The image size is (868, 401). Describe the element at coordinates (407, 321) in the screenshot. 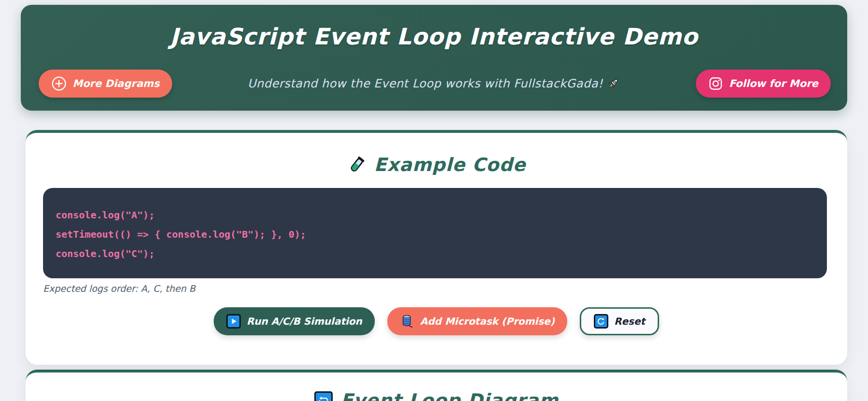

I see `thread-icon` at that location.